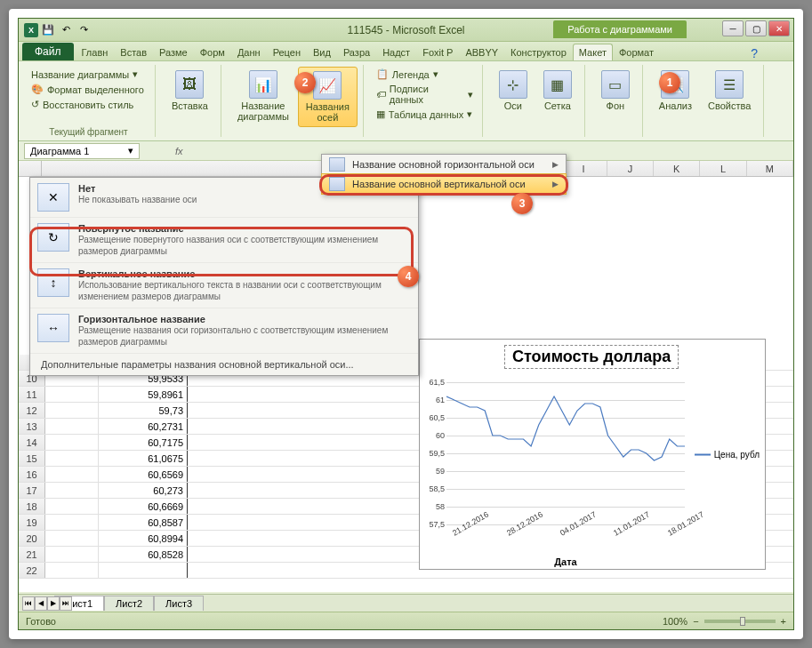 The height and width of the screenshot is (648, 812). Describe the element at coordinates (53, 604) in the screenshot. I see `sheet-nav-next: ▶` at that location.